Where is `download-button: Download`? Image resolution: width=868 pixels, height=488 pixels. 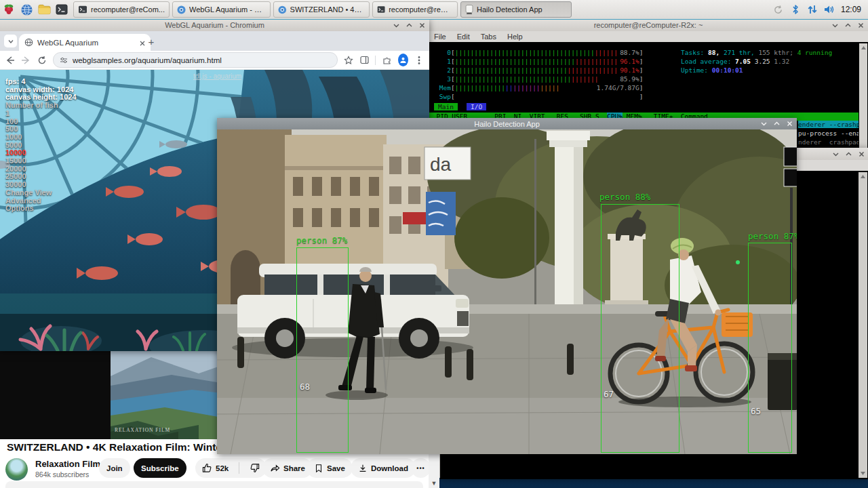
download-button: Download is located at coordinates (383, 468).